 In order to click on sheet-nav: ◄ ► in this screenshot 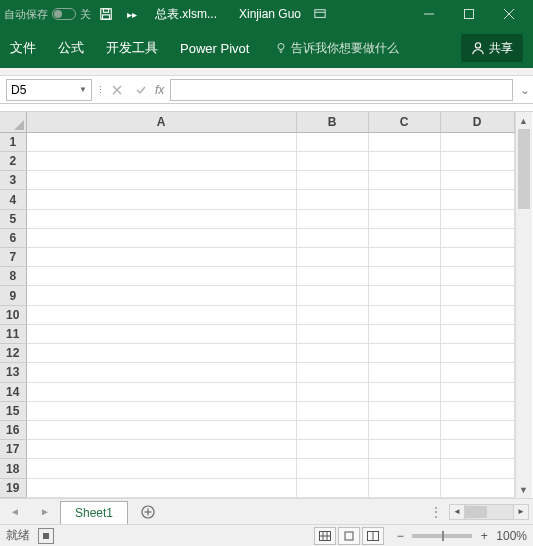, I will do `click(30, 512)`.